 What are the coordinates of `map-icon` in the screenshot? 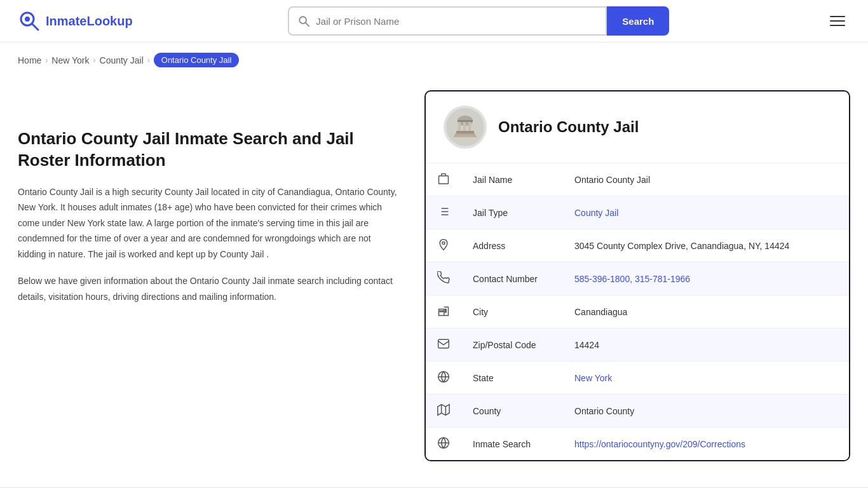 It's located at (444, 411).